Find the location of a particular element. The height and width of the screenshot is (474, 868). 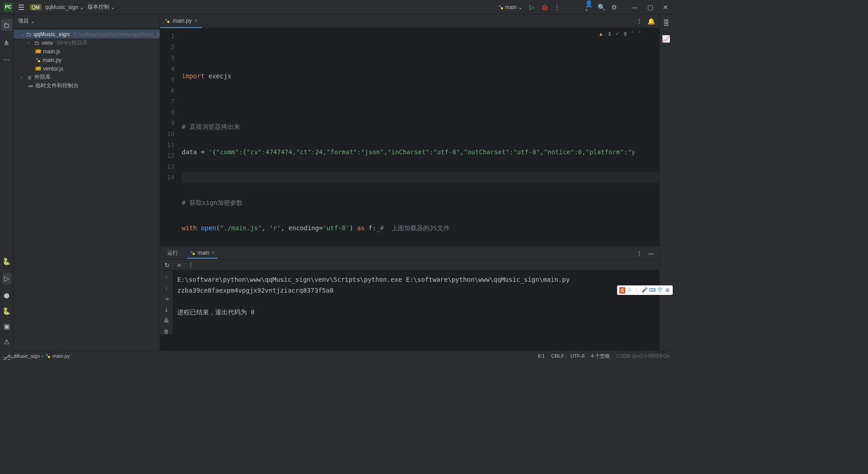

ime-toolbar: S 英 '. 🎤 ⌨ 👕 ⊞ is located at coordinates (645, 290).